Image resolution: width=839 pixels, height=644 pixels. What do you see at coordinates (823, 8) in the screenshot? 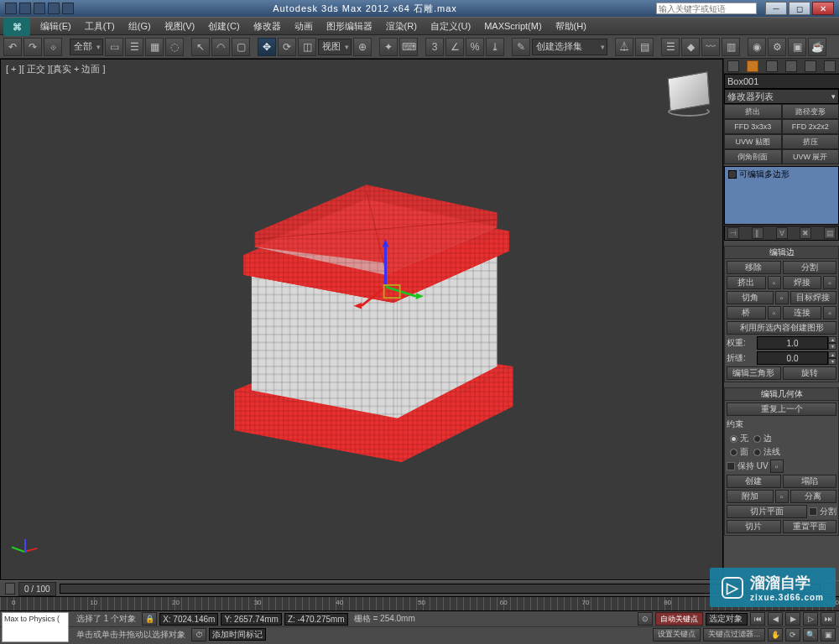
I see `close-button: ✕` at bounding box center [823, 8].